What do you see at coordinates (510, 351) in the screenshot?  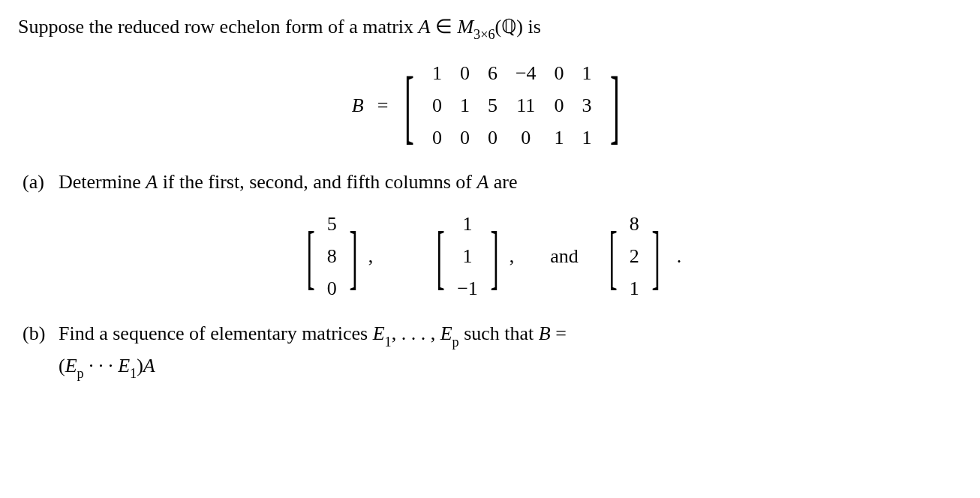 I see `part-b-content: Find a sequence of elementary matrices E…` at bounding box center [510, 351].